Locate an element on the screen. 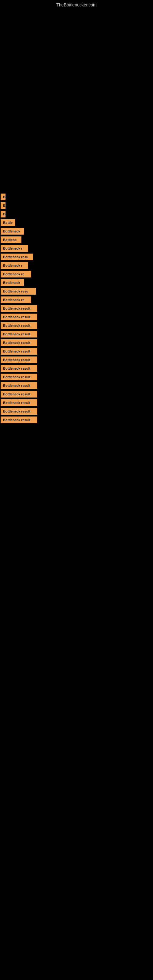 Image resolution: width=153 pixels, height=980 pixels. site-title: TheBottlenecker.com is located at coordinates (76, 5).